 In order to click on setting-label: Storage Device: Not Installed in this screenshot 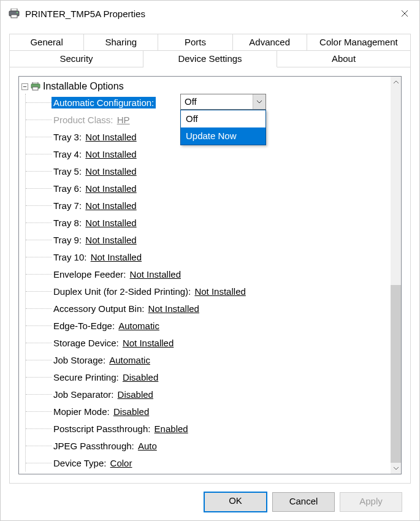, I will do `click(113, 343)`.